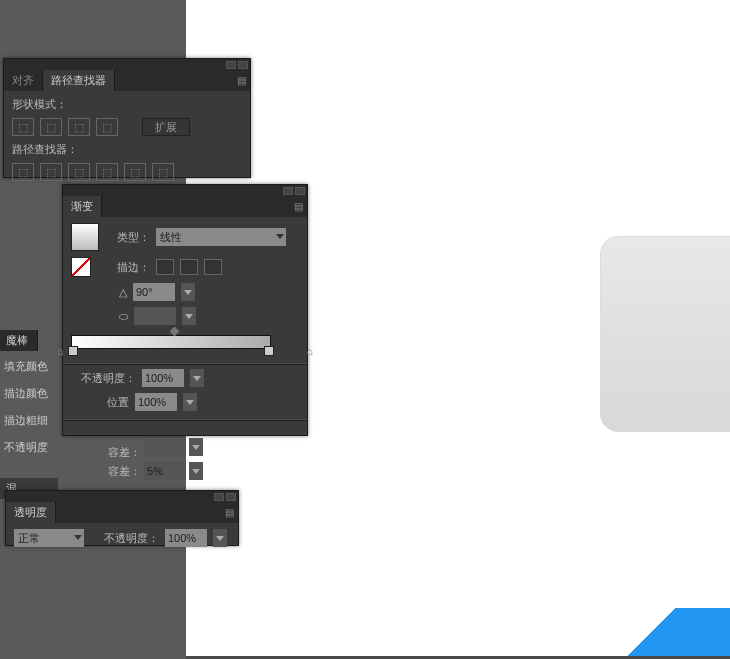 This screenshot has height=659, width=730. Describe the element at coordinates (134, 268) in the screenshot. I see `stroke-label: 描边：` at that location.